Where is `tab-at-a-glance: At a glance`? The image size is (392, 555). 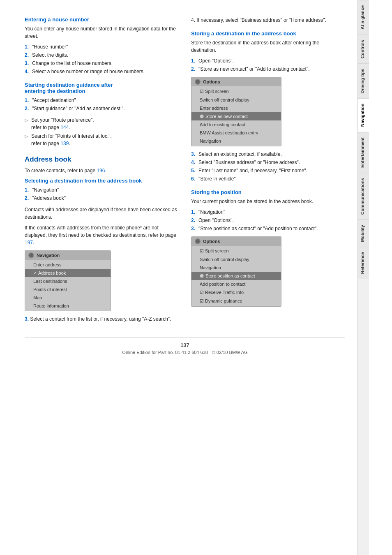 tab-at-a-glance: At a glance is located at coordinates (363, 17).